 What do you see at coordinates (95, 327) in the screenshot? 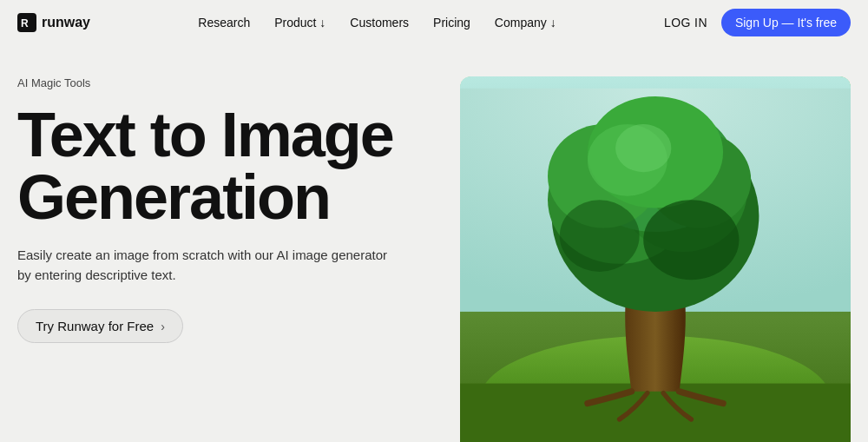
I see `try-free-label: Try Runway for Free` at bounding box center [95, 327].